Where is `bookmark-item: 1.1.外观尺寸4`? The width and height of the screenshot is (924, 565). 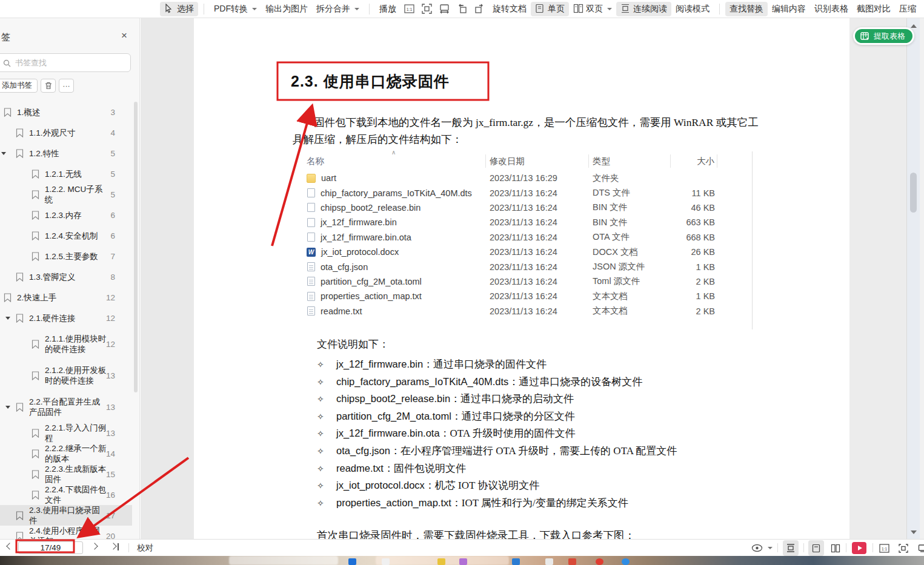
bookmark-item: 1.1.外观尺寸4 is located at coordinates (66, 133).